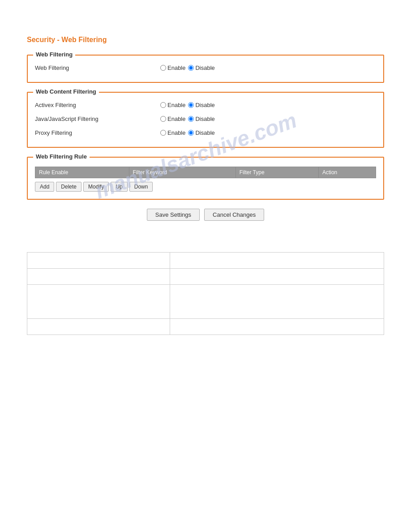  What do you see at coordinates (98, 133) in the screenshot?
I see `proxy-filtering-label: Proxy Filtering` at bounding box center [98, 133].